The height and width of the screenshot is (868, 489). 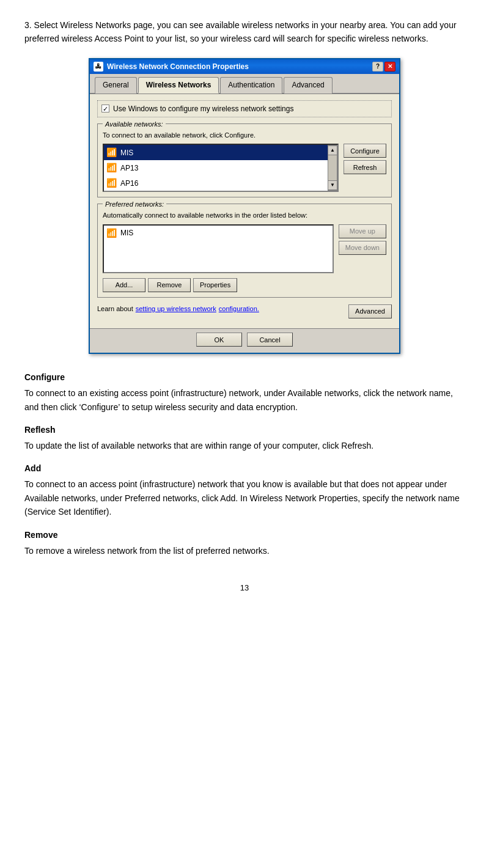 What do you see at coordinates (378, 67) in the screenshot?
I see `help-button: ?` at bounding box center [378, 67].